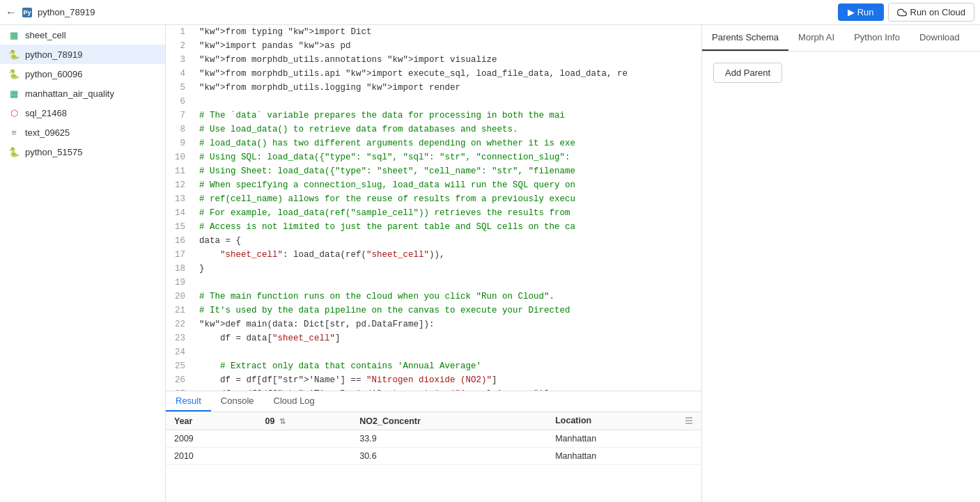  Describe the element at coordinates (433, 32) in the screenshot. I see `code-line-row: 1"kw">from typing "kw">import Dict` at that location.